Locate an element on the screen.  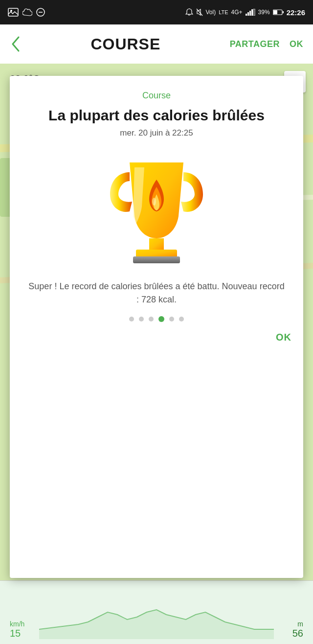
time: 22:26 is located at coordinates (296, 13).